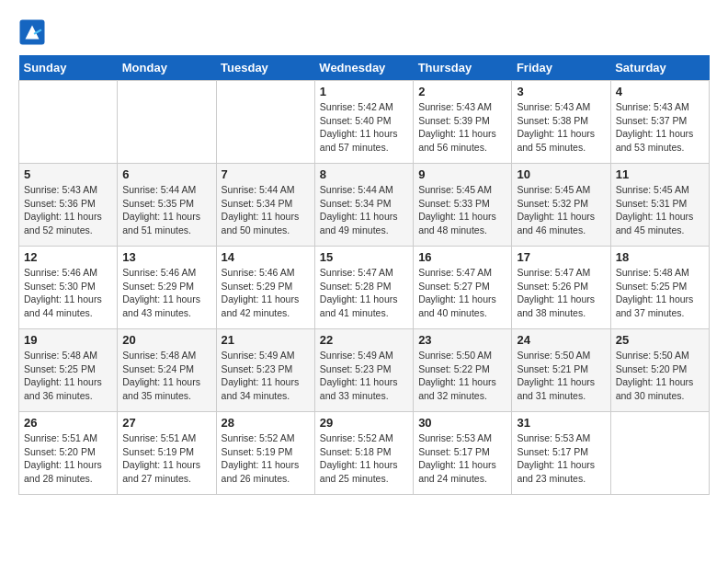 The height and width of the screenshot is (563, 728). I want to click on day-info: Sunrise: 5:45 AM Sunset: 5:31 PM Dayligh…, so click(660, 210).